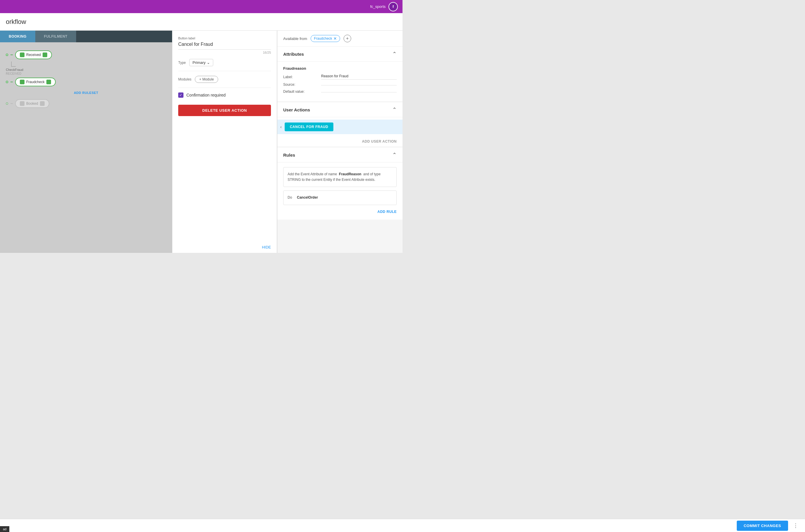 This screenshot has height=532, width=805. I want to click on user-action-item: ‹ CANCEL FOR FRAUD, so click(340, 127).